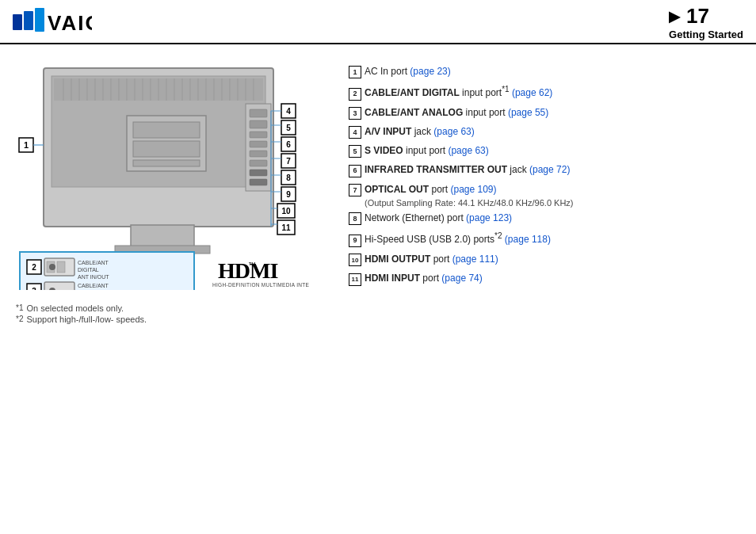  I want to click on port-num-11: 11, so click(355, 280).